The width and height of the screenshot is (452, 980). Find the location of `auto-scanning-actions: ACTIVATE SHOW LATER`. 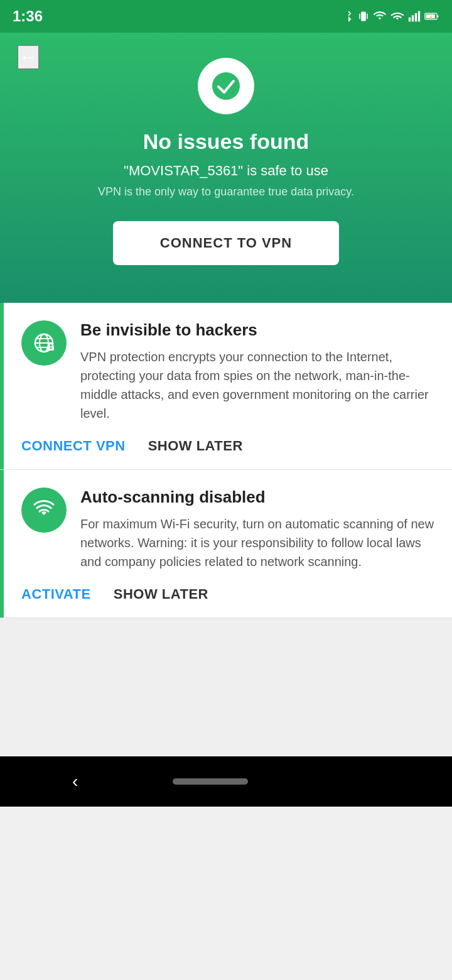

auto-scanning-actions: ACTIVATE SHOW LATER is located at coordinates (223, 594).